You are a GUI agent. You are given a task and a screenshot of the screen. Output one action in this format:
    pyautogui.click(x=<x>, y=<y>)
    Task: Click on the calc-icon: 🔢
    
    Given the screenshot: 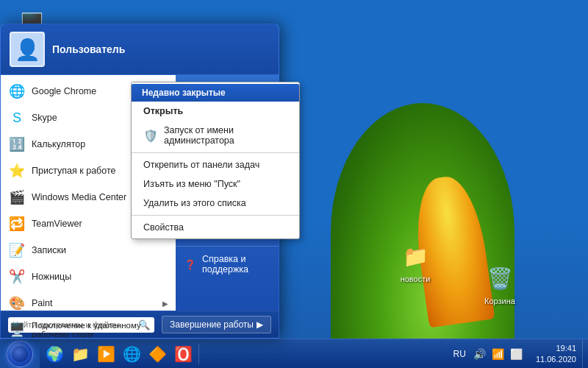 What is the action you would take?
    pyautogui.click(x=17, y=144)
    